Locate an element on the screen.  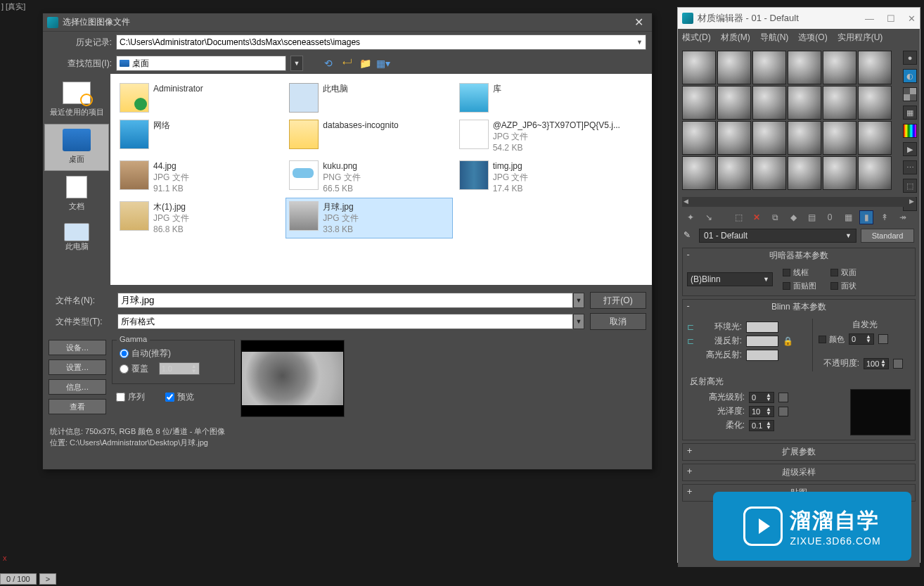
sample-type-icon: ● is located at coordinates (910, 58).